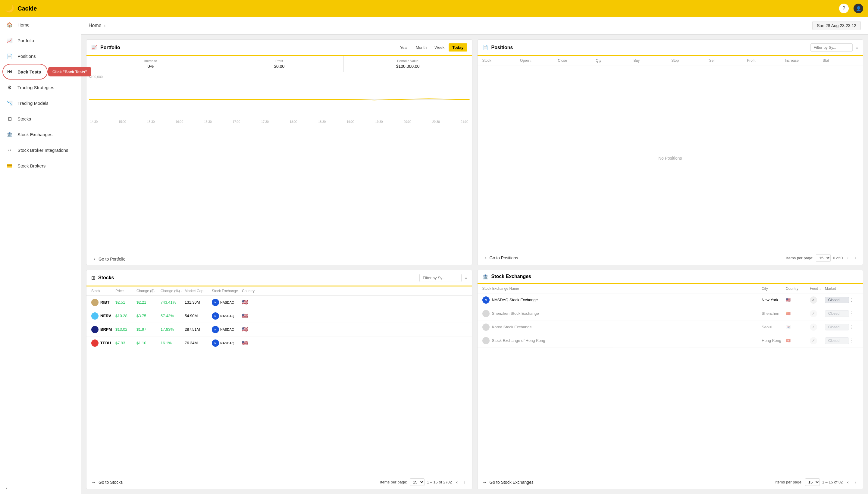 Image resolution: width=868 pixels, height=494 pixels. I want to click on exchange-name-korea: Korea Stock Exchange, so click(622, 327).